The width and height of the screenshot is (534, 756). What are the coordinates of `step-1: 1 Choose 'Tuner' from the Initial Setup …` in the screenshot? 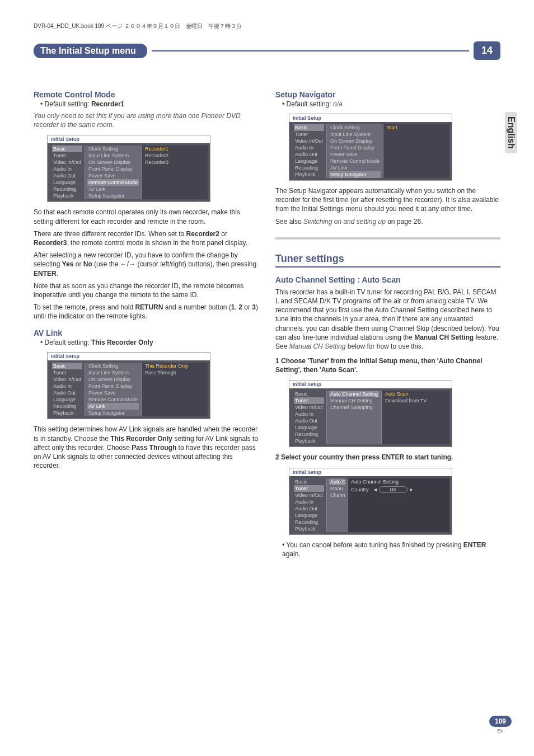 It's located at (388, 365).